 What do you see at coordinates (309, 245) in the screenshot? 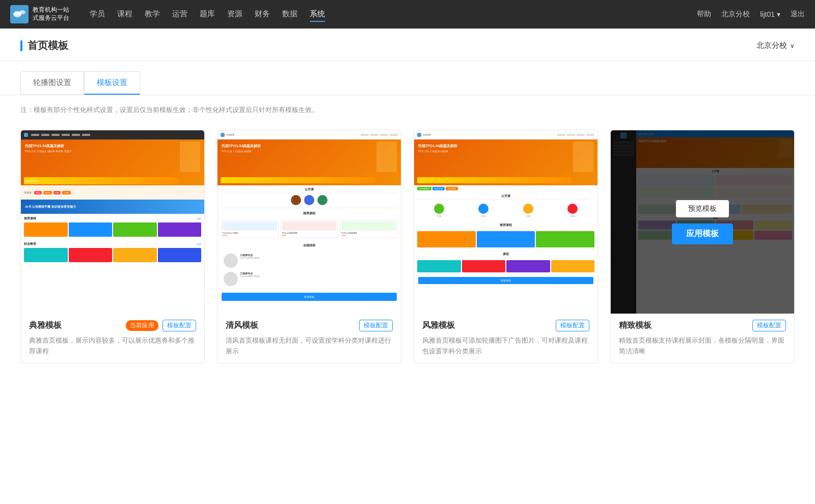
I see `preview-teachers-label-breeze: 全国讲师` at bounding box center [309, 245].